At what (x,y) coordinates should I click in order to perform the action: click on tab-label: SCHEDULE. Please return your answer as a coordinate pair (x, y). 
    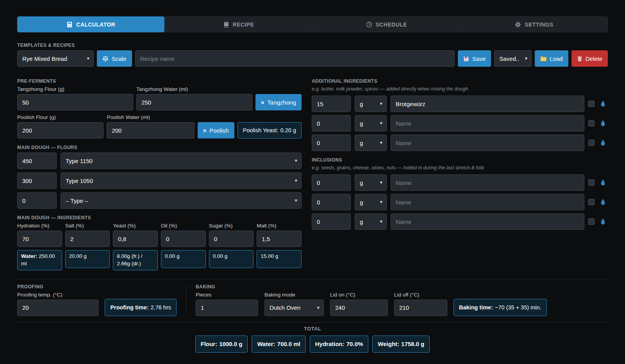
    Looking at the image, I should click on (391, 25).